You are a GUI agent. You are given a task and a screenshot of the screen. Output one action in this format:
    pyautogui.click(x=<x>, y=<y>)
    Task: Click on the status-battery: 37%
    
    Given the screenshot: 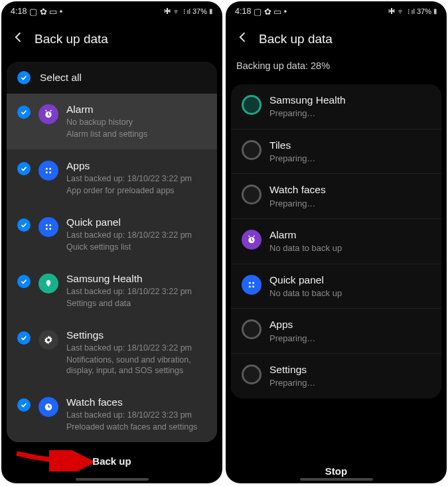 What is the action you would take?
    pyautogui.click(x=424, y=11)
    